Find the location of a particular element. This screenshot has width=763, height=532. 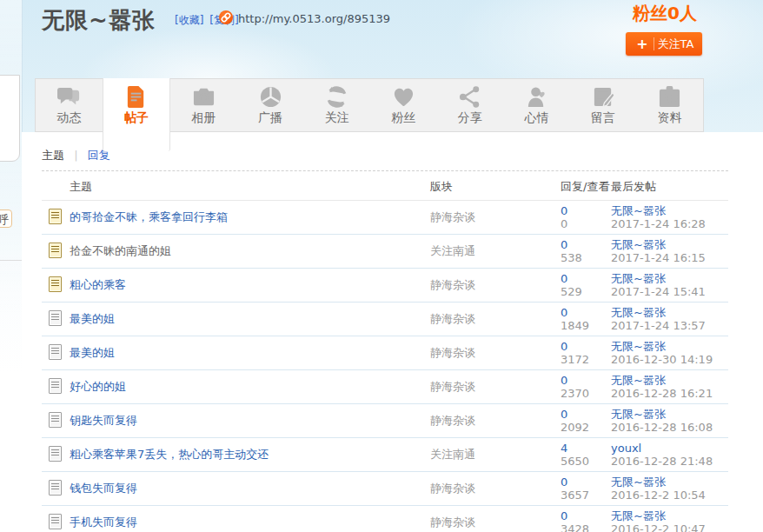

call-badge: 呼 is located at coordinates (6, 219).